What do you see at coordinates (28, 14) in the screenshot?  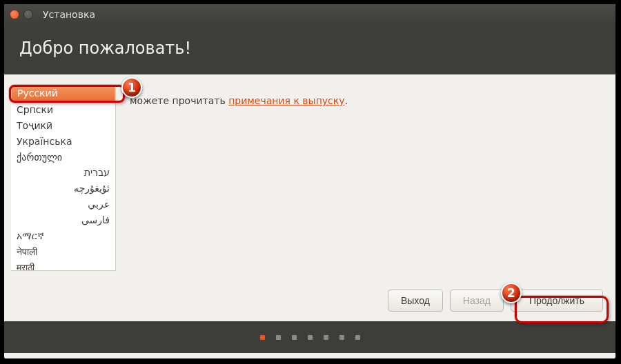 I see `minimize-icon` at bounding box center [28, 14].